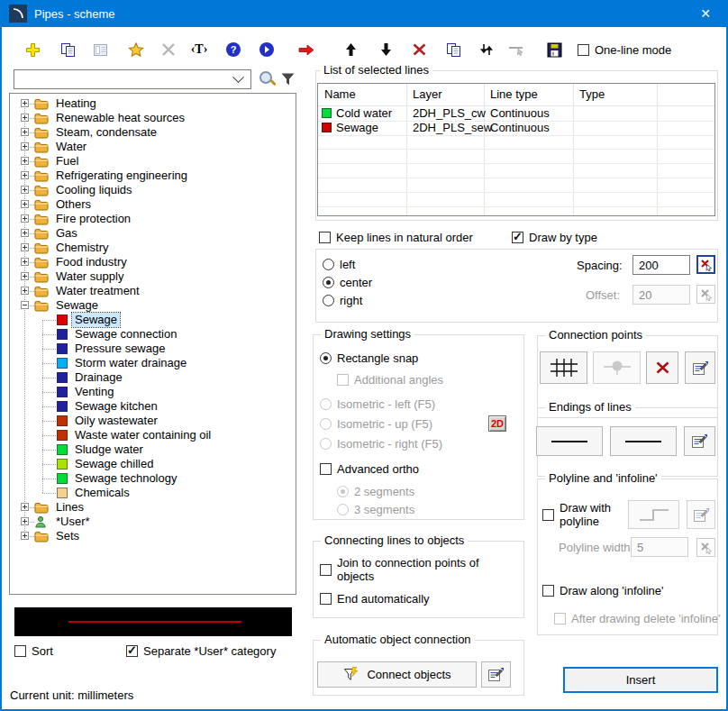 This screenshot has width=728, height=711. I want to click on end-automatically-checkbox, so click(326, 598).